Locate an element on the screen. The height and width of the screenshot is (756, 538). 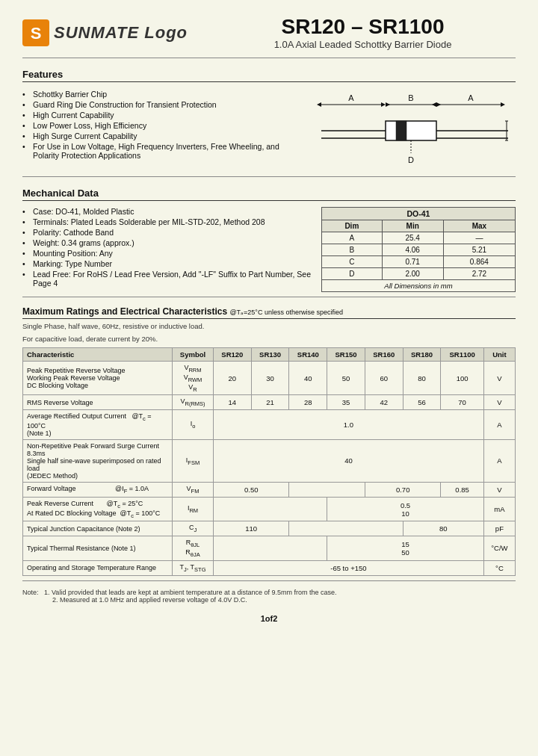
val-120-cj: 110 is located at coordinates (251, 529).